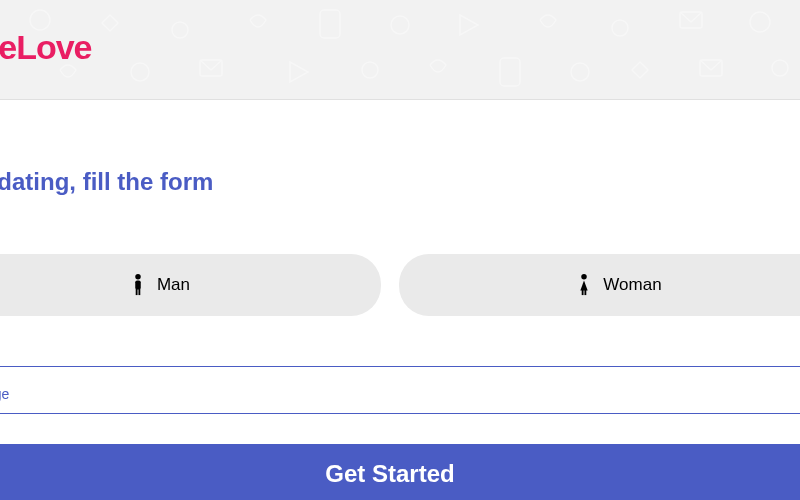 The height and width of the screenshot is (500, 800). I want to click on man-icon, so click(138, 285).